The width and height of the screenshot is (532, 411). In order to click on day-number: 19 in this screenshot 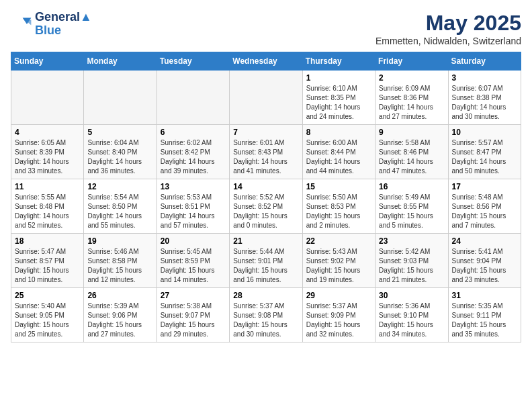, I will do `click(120, 241)`.